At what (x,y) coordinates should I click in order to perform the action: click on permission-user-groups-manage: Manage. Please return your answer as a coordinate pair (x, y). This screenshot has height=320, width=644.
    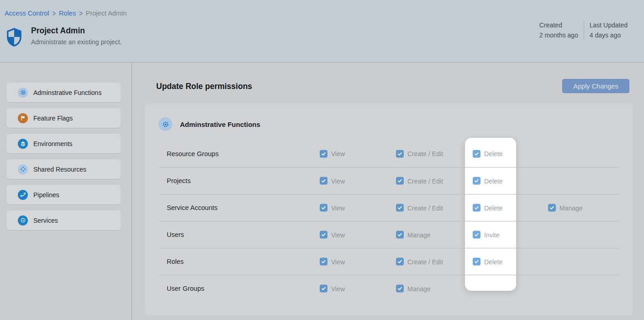
    Looking at the image, I should click on (413, 289).